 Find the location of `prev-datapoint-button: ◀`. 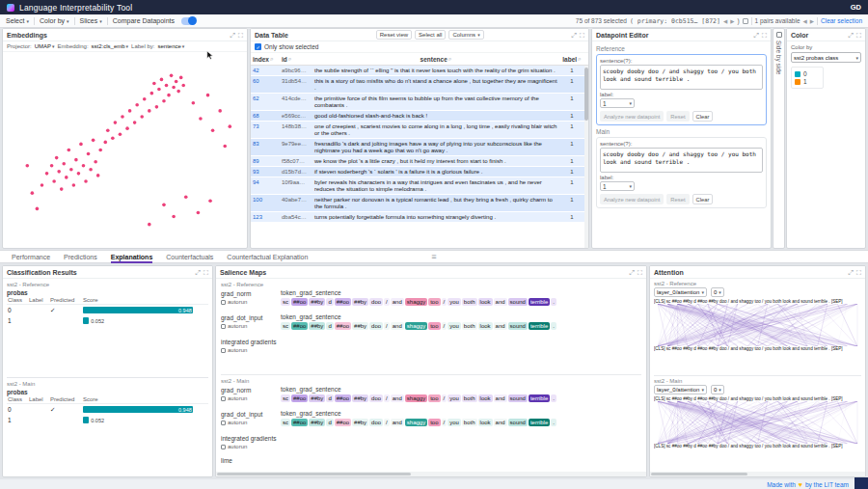

prev-datapoint-button: ◀ is located at coordinates (725, 21).